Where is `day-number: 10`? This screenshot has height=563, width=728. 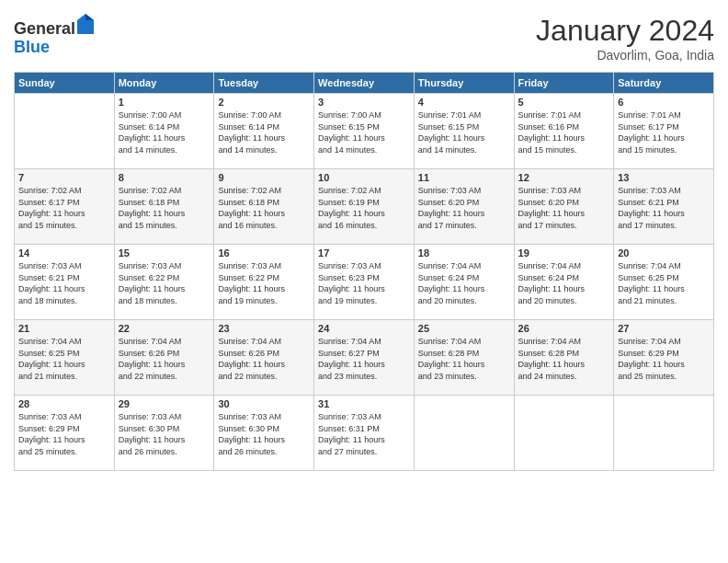 day-number: 10 is located at coordinates (364, 178).